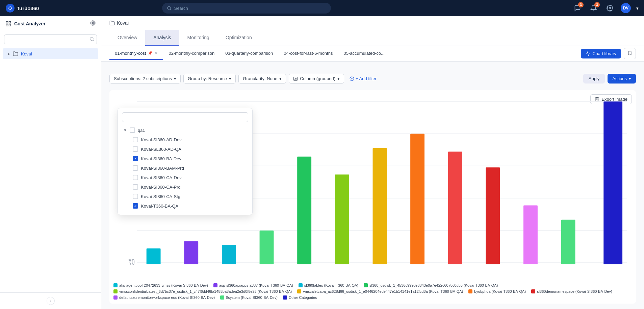 The height and width of the screenshot is (309, 644). Describe the element at coordinates (300, 298) in the screenshot. I see `legend-item-other-categories: Other Categories` at that location.